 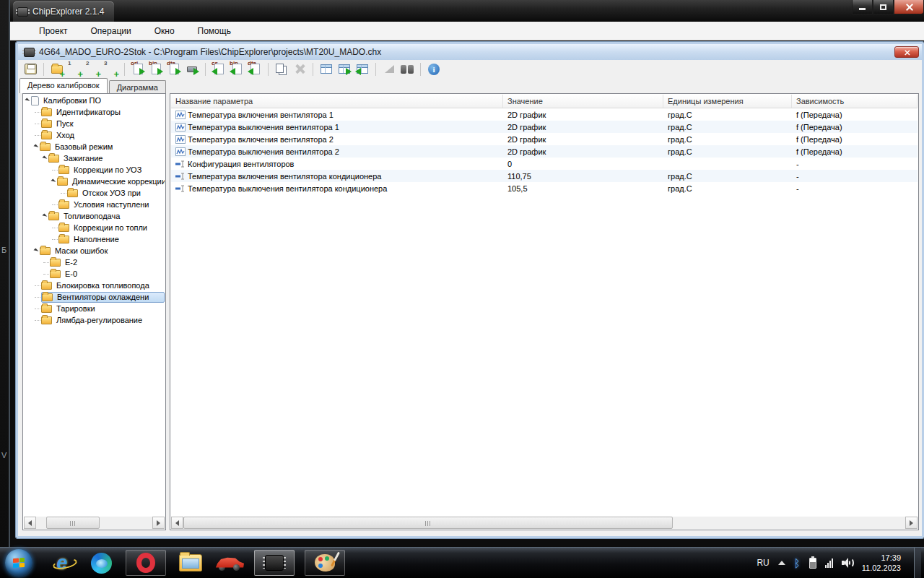 What do you see at coordinates (94, 262) in the screenshot?
I see `tree-item: E-2` at bounding box center [94, 262].